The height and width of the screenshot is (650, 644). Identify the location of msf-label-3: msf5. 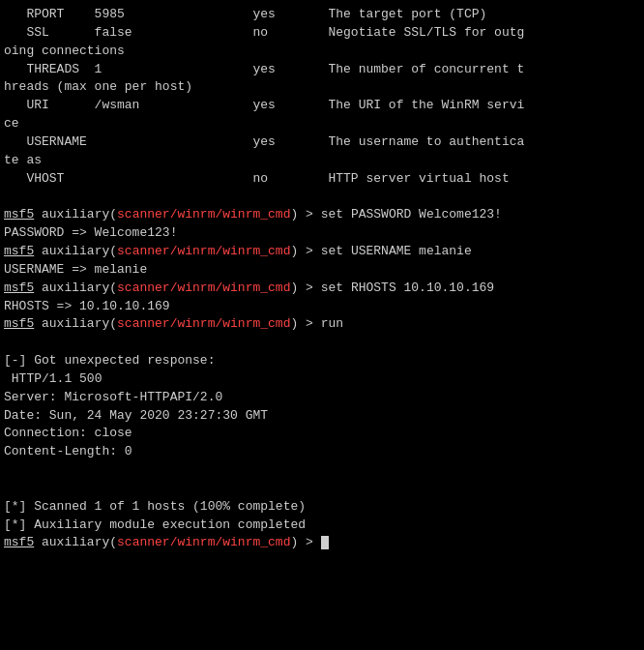
(19, 288).